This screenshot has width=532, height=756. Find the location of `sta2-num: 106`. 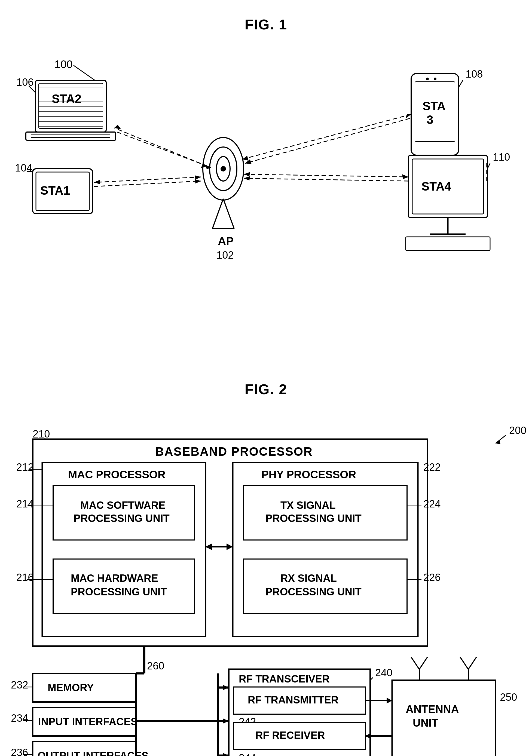

sta2-num: 106 is located at coordinates (25, 82).